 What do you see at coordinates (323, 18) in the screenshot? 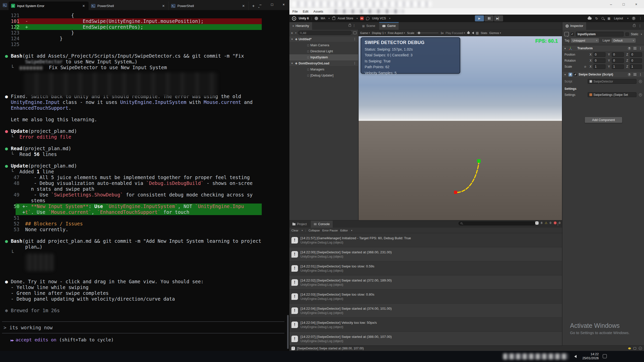
I see `account-menu: MA` at bounding box center [323, 18].